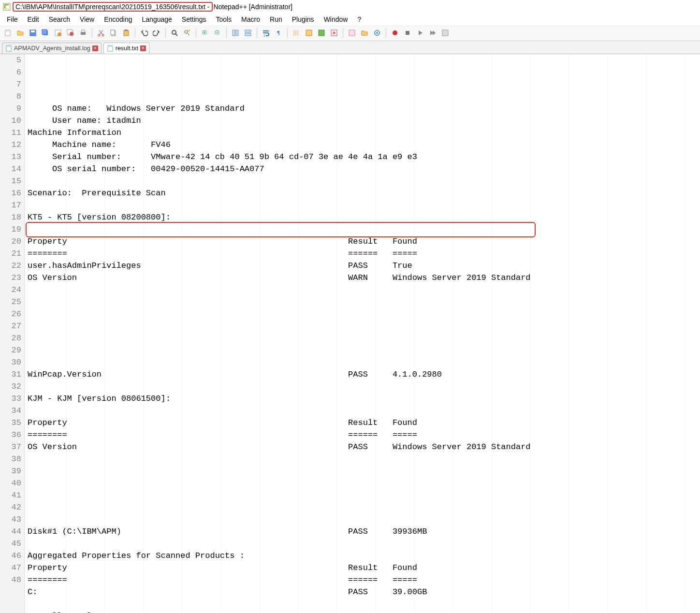 This screenshot has height=613, width=700. I want to click on open-file-icon, so click(20, 33).